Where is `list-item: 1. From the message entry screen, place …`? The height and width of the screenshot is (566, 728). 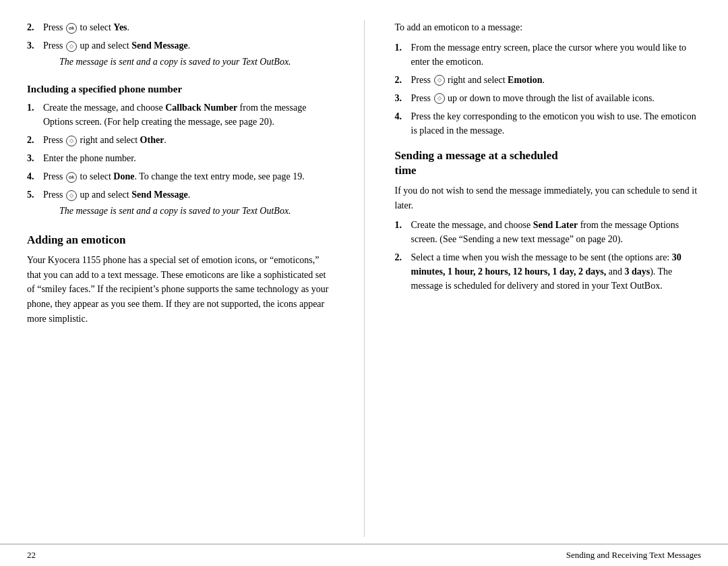
list-item: 1. From the message entry screen, place … is located at coordinates (549, 55).